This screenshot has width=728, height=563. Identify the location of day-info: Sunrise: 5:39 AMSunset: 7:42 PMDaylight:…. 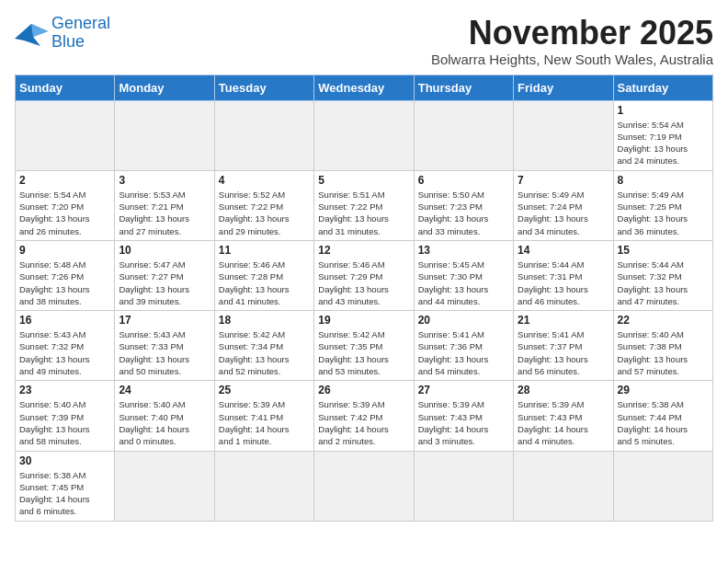
(364, 423).